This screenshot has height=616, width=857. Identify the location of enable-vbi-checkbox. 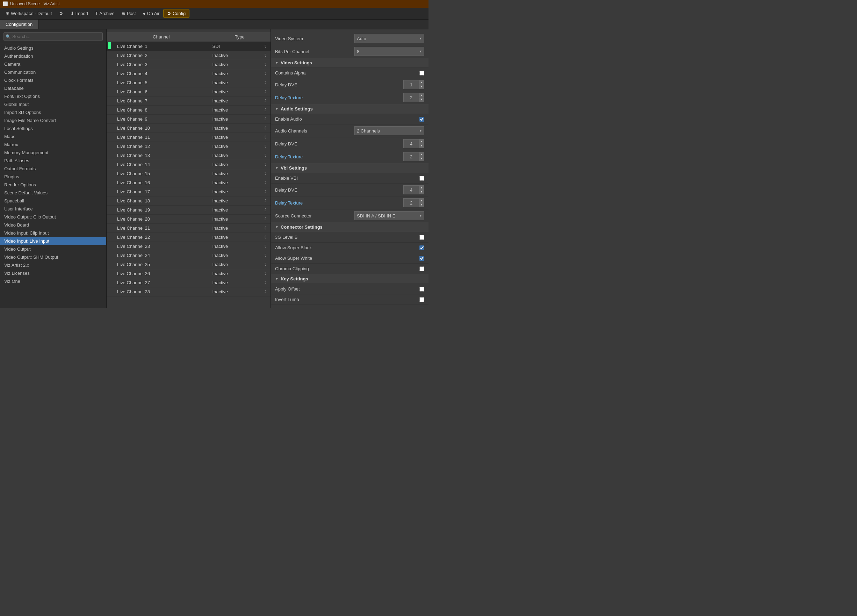
(422, 178).